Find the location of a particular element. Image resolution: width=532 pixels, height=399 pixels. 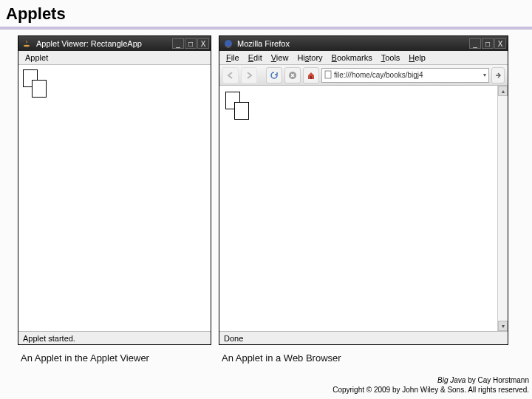

credit-line-2: Copyright © 2009 by John Wiley & Sons. A… is located at coordinates (431, 390).